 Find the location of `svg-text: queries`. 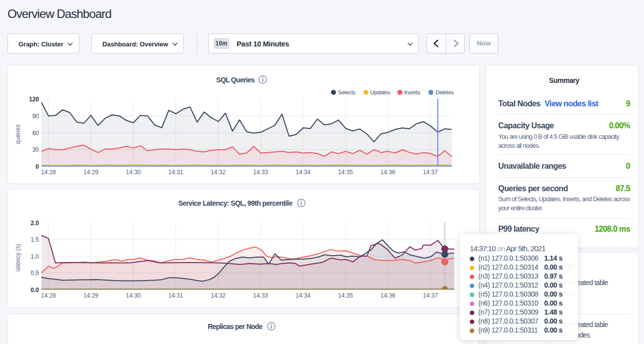

svg-text: queries is located at coordinates (18, 134).